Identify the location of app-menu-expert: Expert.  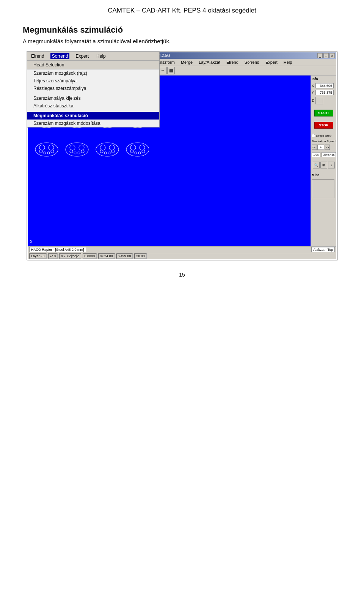
(271, 62).